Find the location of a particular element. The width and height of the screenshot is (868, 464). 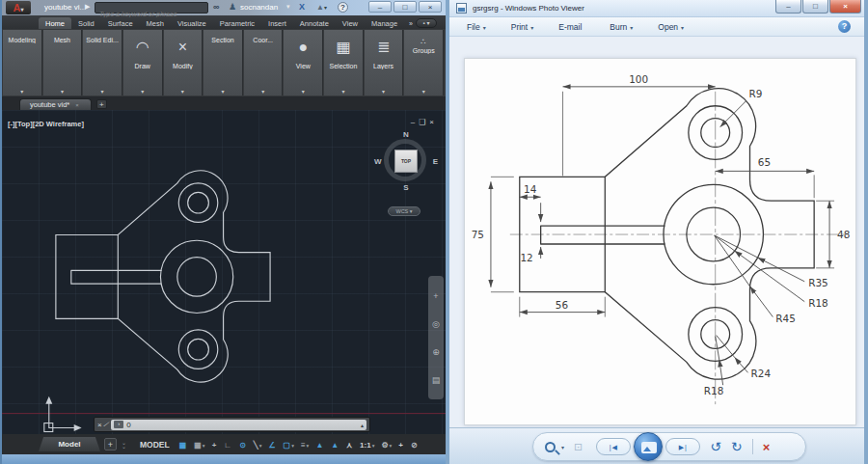

viewport-label: [-][Top][2D Wireframe] is located at coordinates (46, 123).